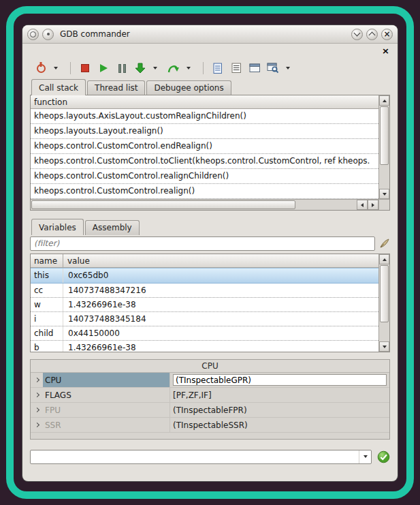 This screenshot has height=505, width=420. I want to click on variable-row: i 140737488345184, so click(204, 319).